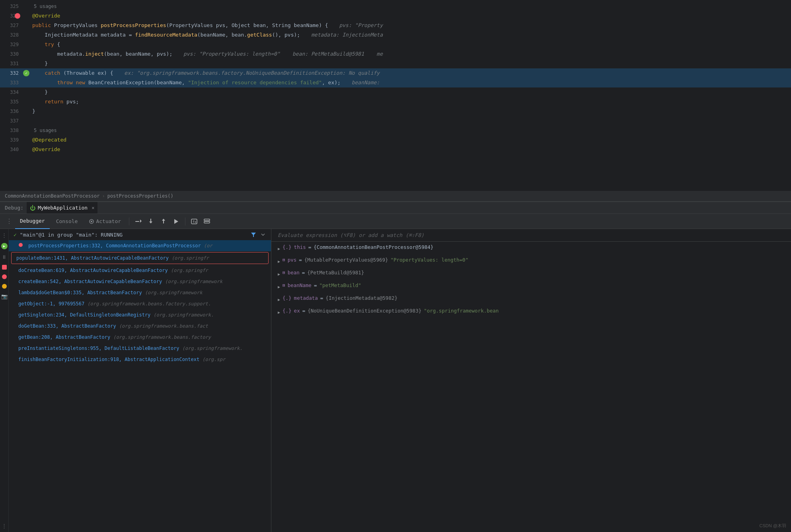 The height and width of the screenshot is (532, 791). What do you see at coordinates (140, 348) in the screenshot?
I see `frame-item: preInstantiateSingletons:955, DefaultLis…` at bounding box center [140, 348].